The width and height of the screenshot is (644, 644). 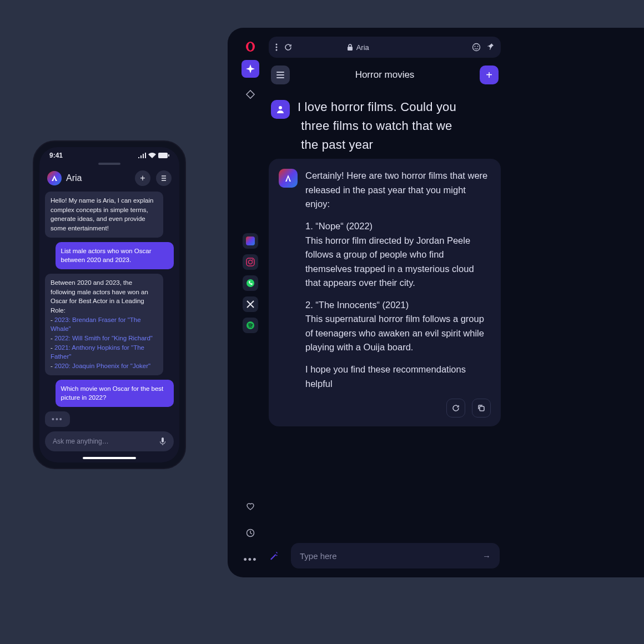 What do you see at coordinates (250, 283) in the screenshot?
I see `whatsapp-app-icon` at bounding box center [250, 283].